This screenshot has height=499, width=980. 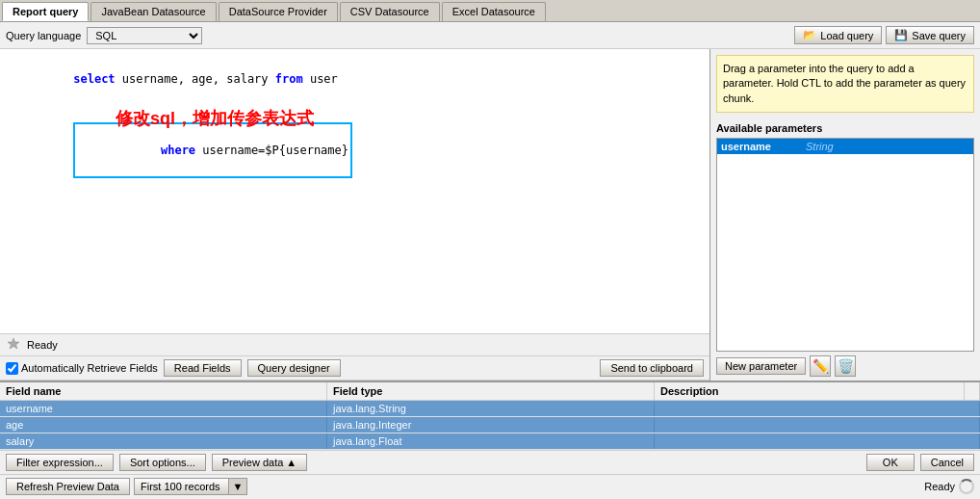 What do you see at coordinates (490, 408) in the screenshot?
I see `table-row: username java.lang.String` at bounding box center [490, 408].